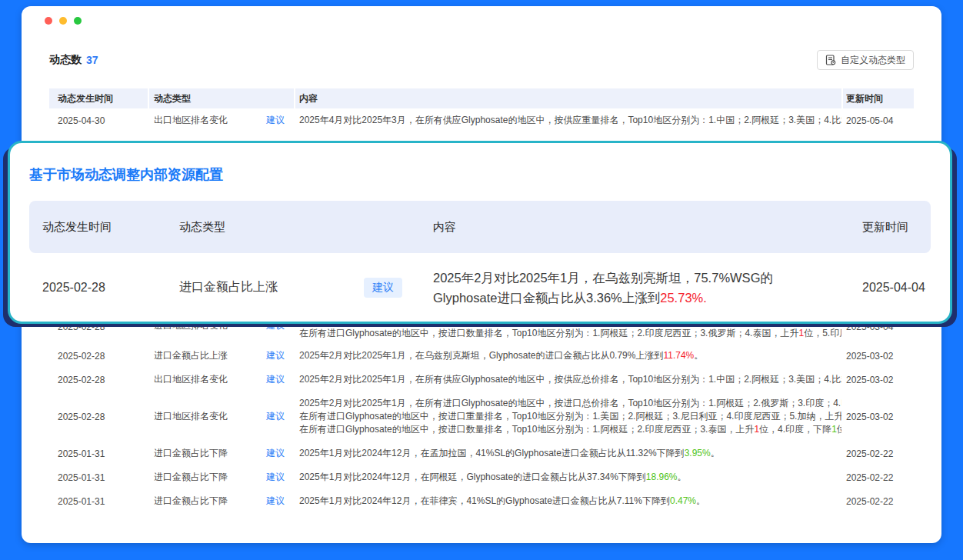  Describe the element at coordinates (222, 98) in the screenshot. I see `col-header-type: 动态类型` at that location.